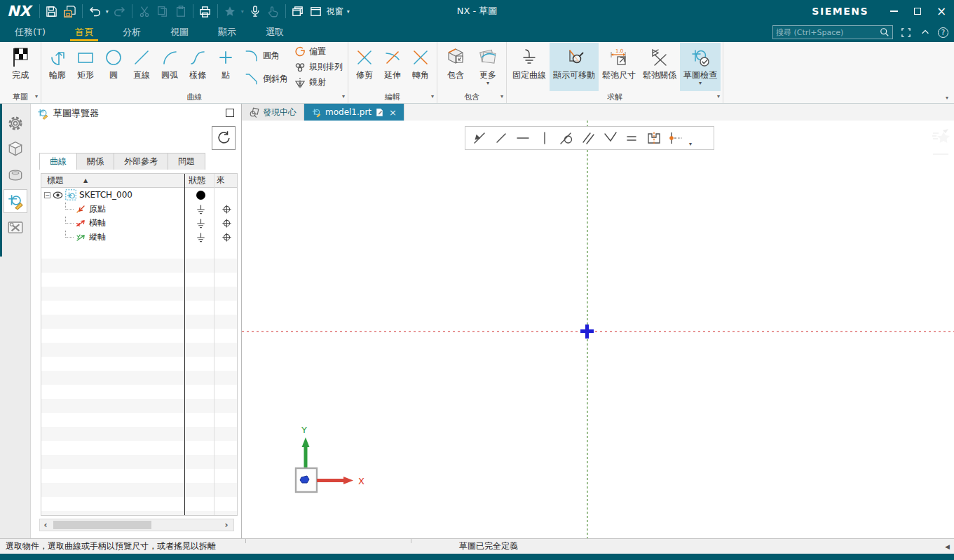 The height and width of the screenshot is (560, 954). Describe the element at coordinates (179, 32) in the screenshot. I see `tab-view: 視圖` at that location.